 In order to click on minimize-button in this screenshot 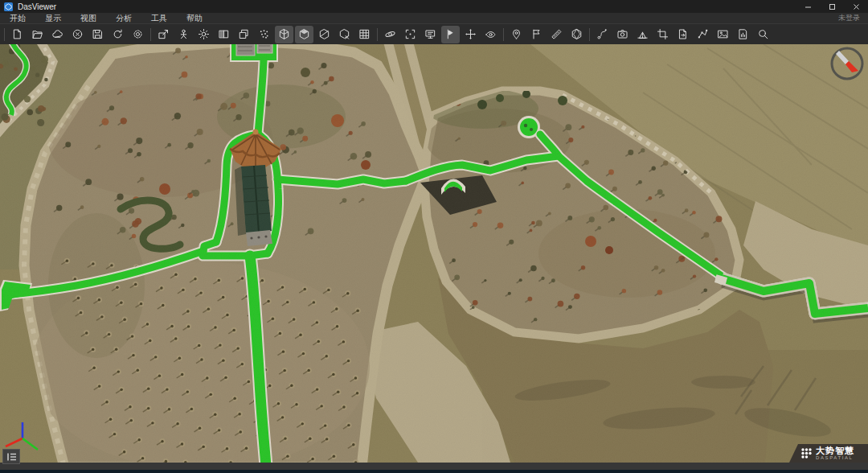, I will do `click(808, 6)`.